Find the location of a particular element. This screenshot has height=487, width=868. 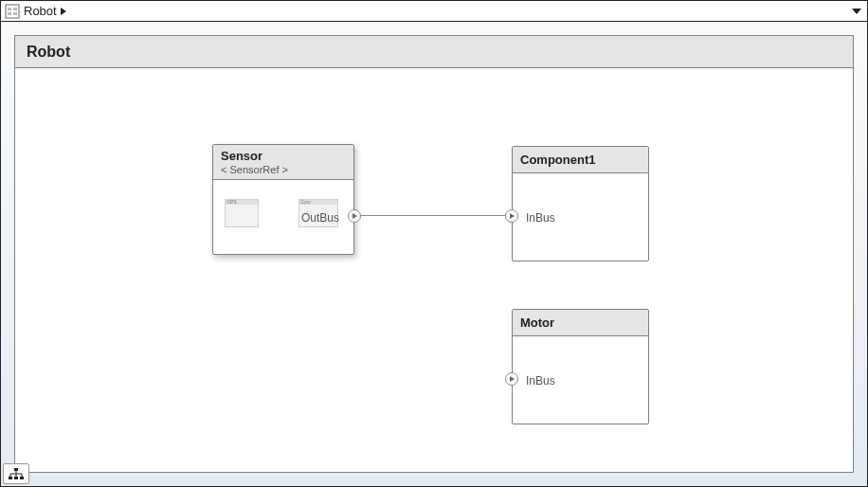

block-sensor: Sensor < SensorRef > GPS Gyro OutBus is located at coordinates (283, 199).